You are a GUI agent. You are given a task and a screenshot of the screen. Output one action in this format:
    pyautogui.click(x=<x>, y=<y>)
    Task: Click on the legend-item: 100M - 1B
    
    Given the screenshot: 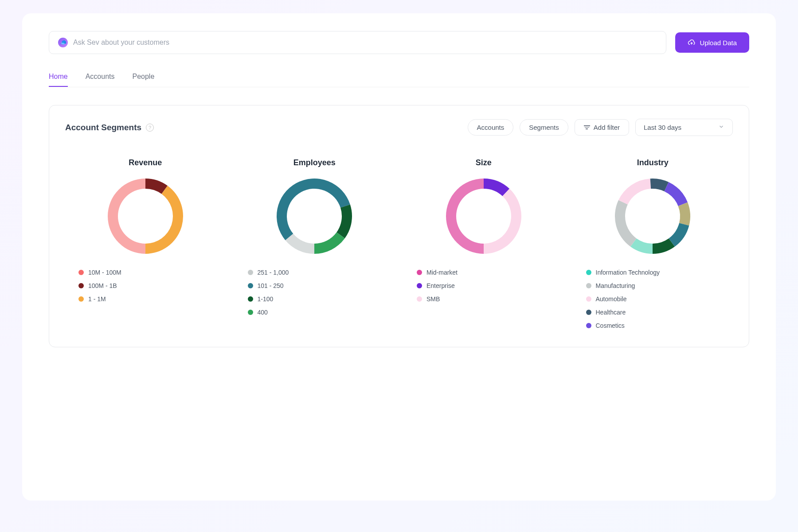 What is the action you would take?
    pyautogui.click(x=100, y=286)
    